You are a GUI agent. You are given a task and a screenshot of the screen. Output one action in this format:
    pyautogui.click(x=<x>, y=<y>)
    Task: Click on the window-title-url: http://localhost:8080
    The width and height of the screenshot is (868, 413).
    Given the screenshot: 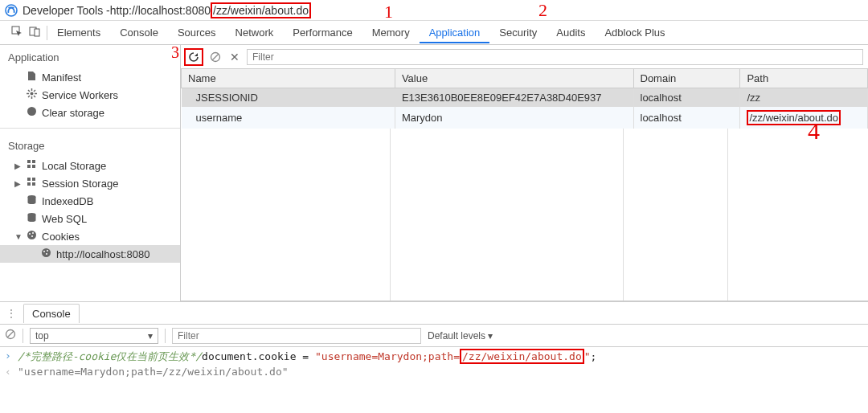 What is the action you would take?
    pyautogui.click(x=161, y=10)
    